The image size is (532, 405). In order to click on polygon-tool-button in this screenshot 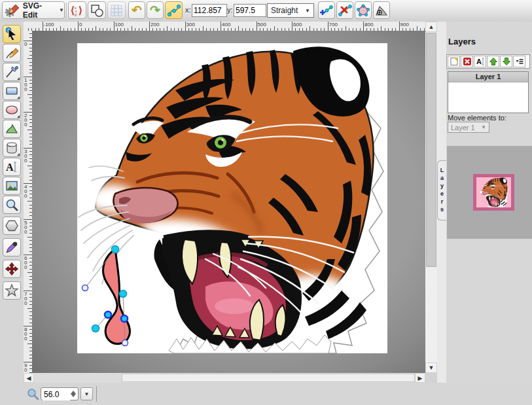, I will do `click(12, 226)`.